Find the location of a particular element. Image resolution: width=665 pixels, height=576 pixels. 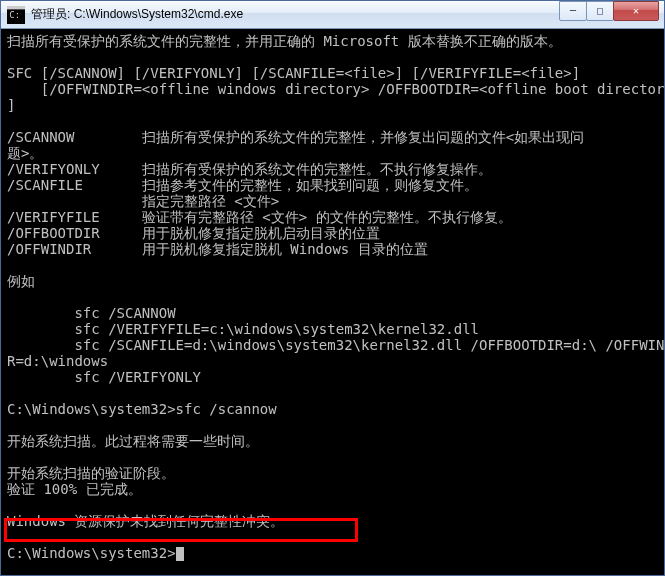

close-icon: ✕ is located at coordinates (636, 10).